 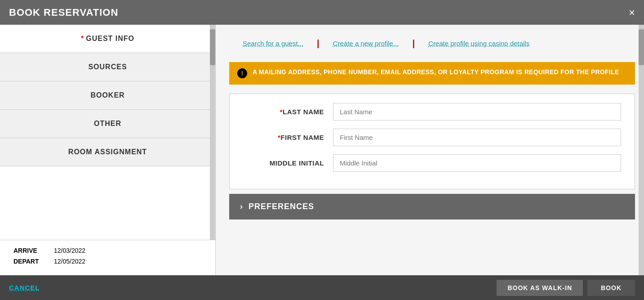 What do you see at coordinates (432, 207) in the screenshot?
I see `preferences-section: › PREFERENCES` at bounding box center [432, 207].